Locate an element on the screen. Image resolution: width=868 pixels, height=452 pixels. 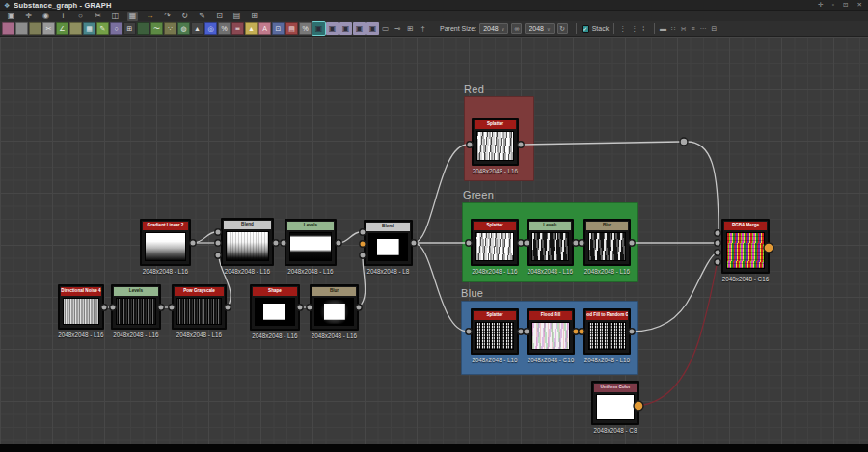
reset-size-icon: ↻ is located at coordinates (563, 29).